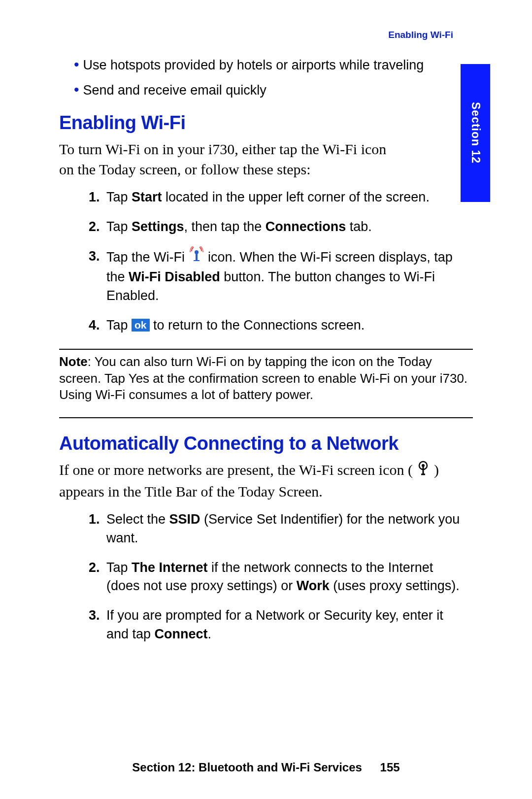 The image size is (532, 799). What do you see at coordinates (147, 197) in the screenshot?
I see `bold-text: Start` at bounding box center [147, 197].